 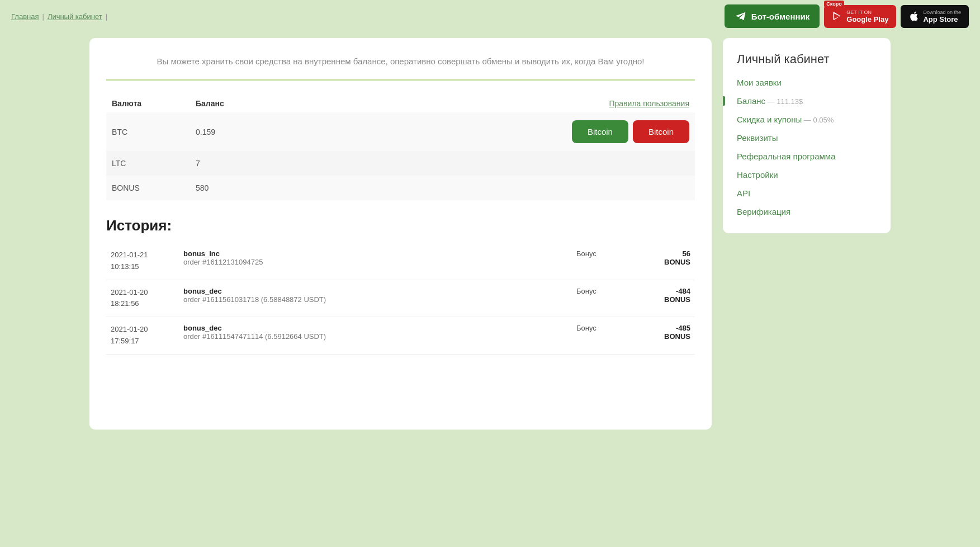 I want to click on sidebar-nav-item: Реферальная программа, so click(x=807, y=157).